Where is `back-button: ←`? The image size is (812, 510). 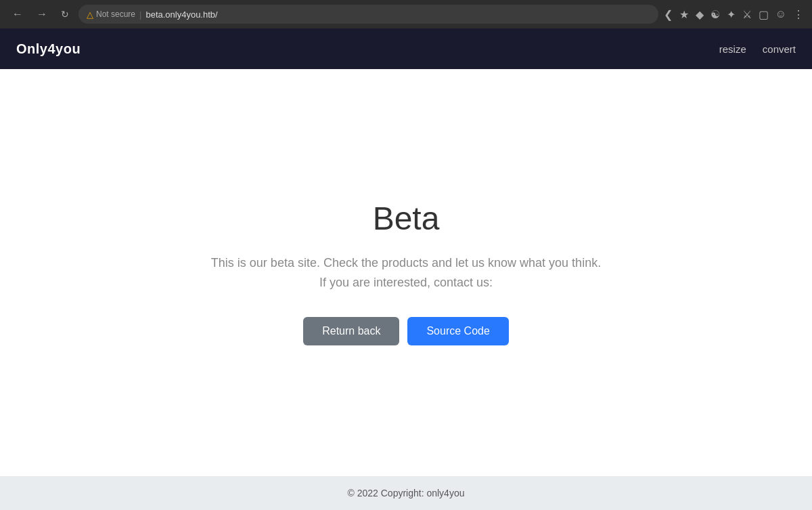 back-button: ← is located at coordinates (18, 14).